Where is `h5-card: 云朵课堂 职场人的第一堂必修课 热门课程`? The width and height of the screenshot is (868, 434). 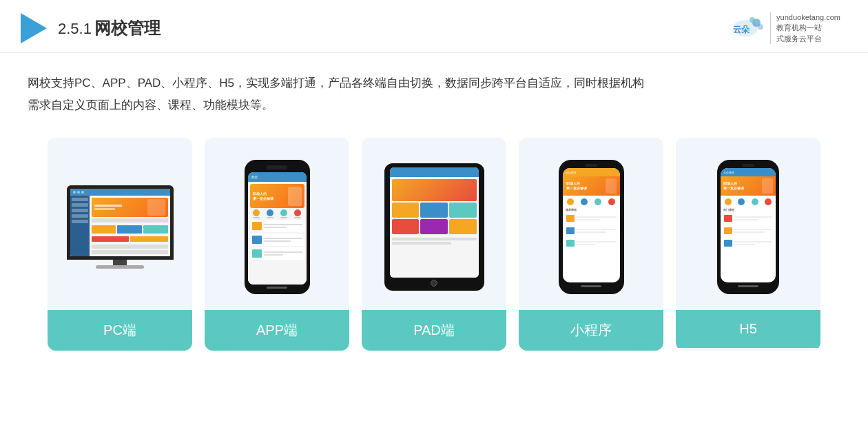
h5-card: 云朵课堂 职场人的第一堂必修课 热门课程 is located at coordinates (748, 244).